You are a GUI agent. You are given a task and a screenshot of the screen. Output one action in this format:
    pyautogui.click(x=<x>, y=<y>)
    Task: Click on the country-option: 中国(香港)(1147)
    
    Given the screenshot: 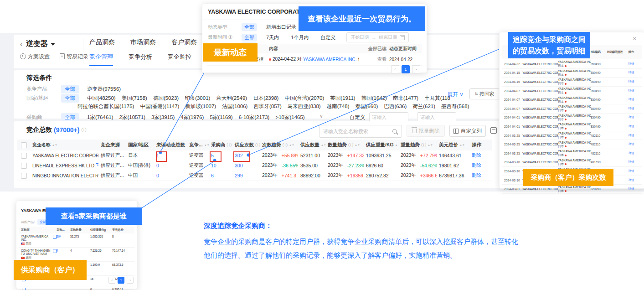 What is the action you would take?
    pyautogui.click(x=160, y=107)
    